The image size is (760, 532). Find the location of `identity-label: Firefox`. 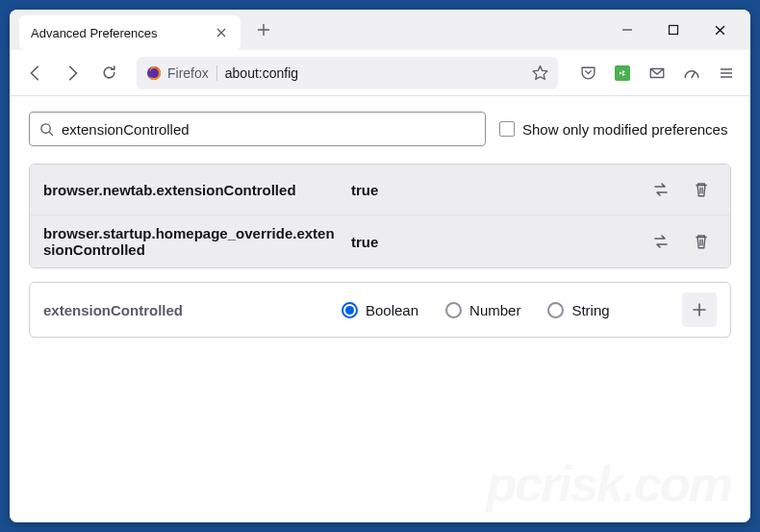

identity-label: Firefox is located at coordinates (189, 73).